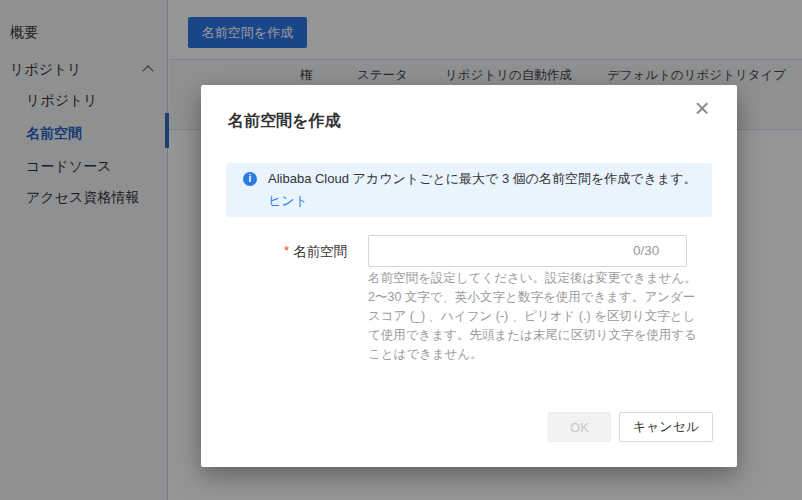 The image size is (802, 500). Describe the element at coordinates (538, 316) in the screenshot. I see `field-helper-text: 名前空間を設定してください。設定後は変更できません。2〜30 文字で、英小文字と…` at that location.